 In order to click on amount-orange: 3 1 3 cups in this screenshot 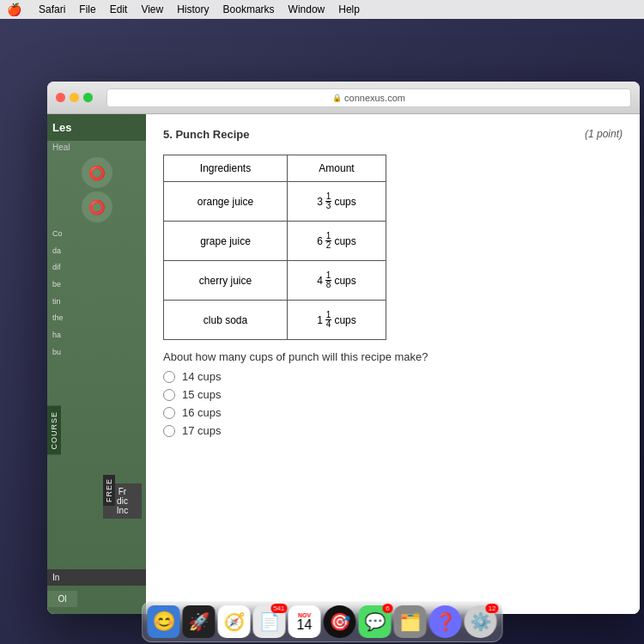, I will do `click(337, 202)`.